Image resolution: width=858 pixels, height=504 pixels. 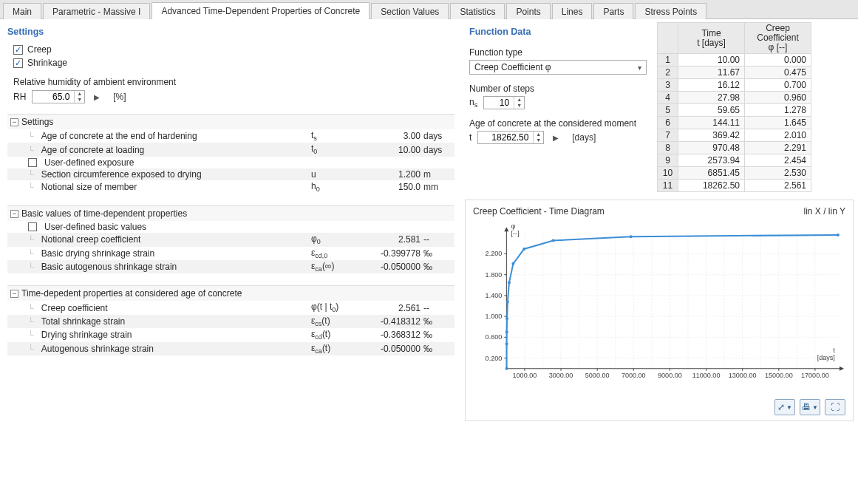 I want to click on property-value: 2.561, so click(x=389, y=308).